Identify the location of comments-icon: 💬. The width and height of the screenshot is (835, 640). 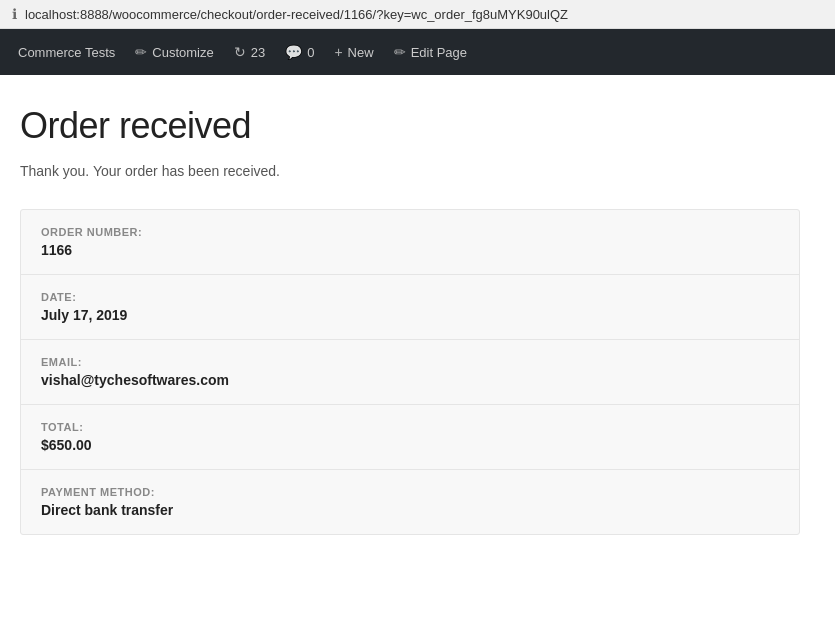
(294, 52).